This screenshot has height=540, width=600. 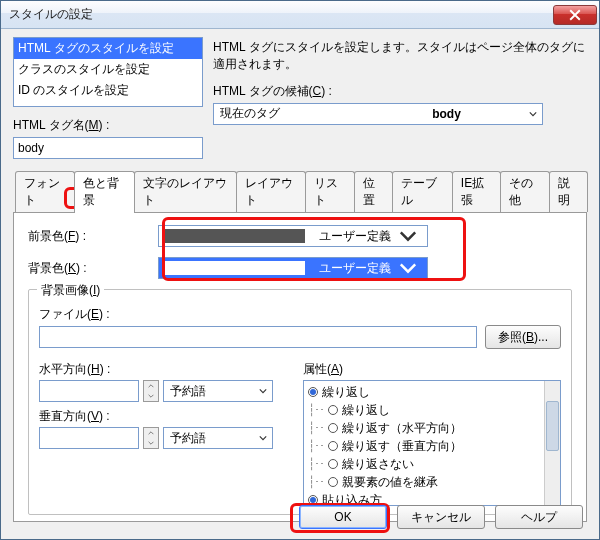 What do you see at coordinates (235, 236) in the screenshot?
I see `foreground-swatch` at bounding box center [235, 236].